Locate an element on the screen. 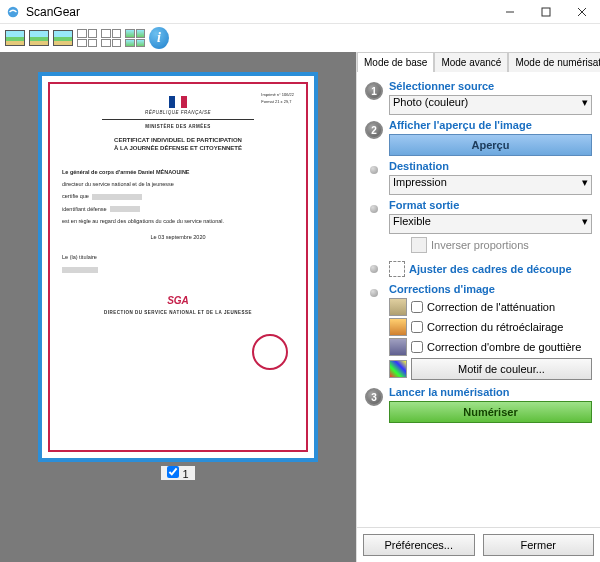 This screenshot has width=600, height=562. source-select: Photo (couleur)▾ is located at coordinates (490, 105).